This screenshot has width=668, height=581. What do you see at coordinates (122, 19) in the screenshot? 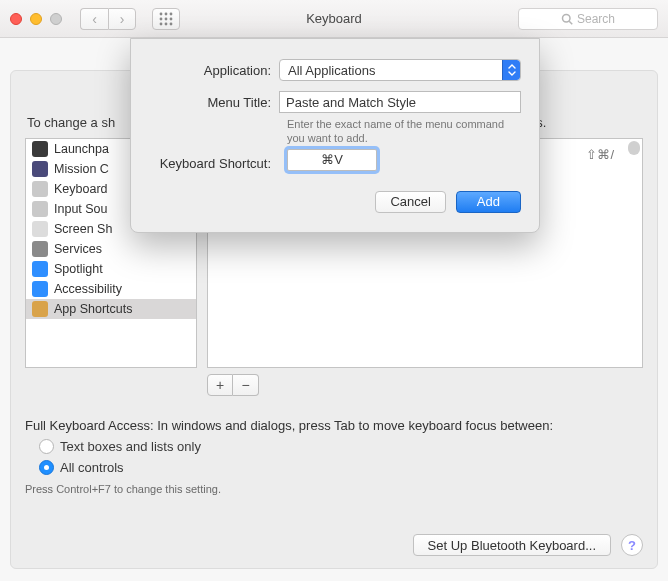
I see `chevron-right-icon: ›` at bounding box center [122, 19].